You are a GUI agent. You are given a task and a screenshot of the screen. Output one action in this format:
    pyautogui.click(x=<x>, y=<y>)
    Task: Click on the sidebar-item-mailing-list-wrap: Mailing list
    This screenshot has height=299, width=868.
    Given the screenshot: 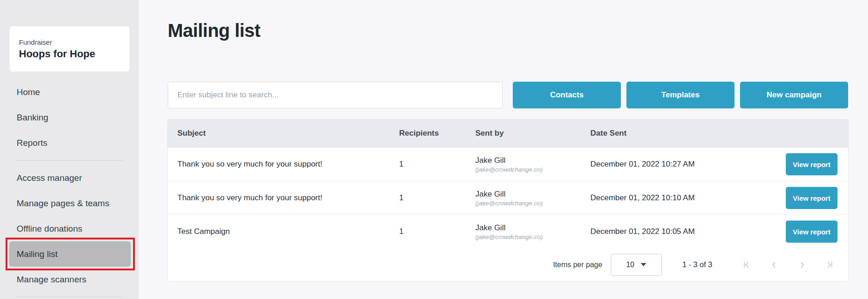 What is the action you would take?
    pyautogui.click(x=69, y=254)
    